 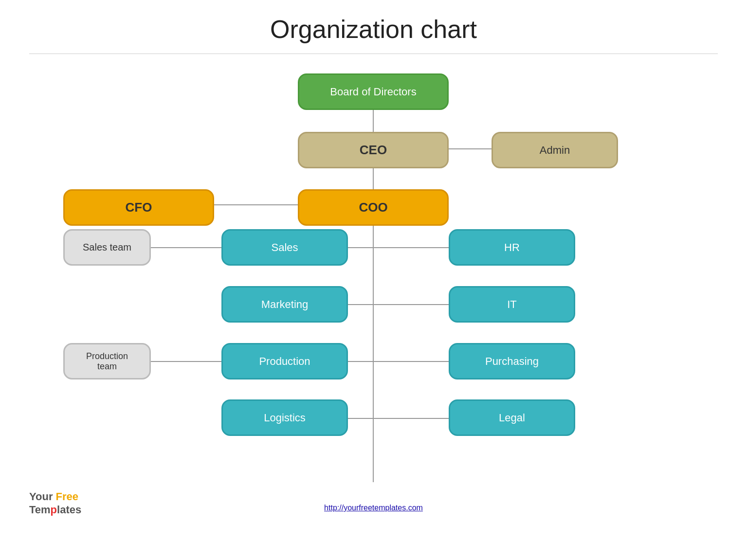 What do you see at coordinates (374, 508) in the screenshot?
I see `footer: http://yourfreetemplates.com` at bounding box center [374, 508].